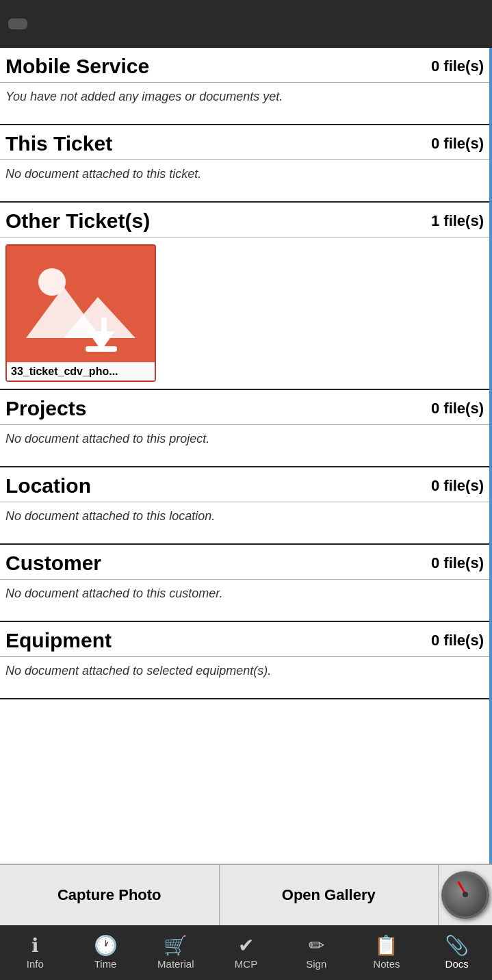 The width and height of the screenshot is (492, 980). I want to click on nav-label-mcp: MCP, so click(246, 964).